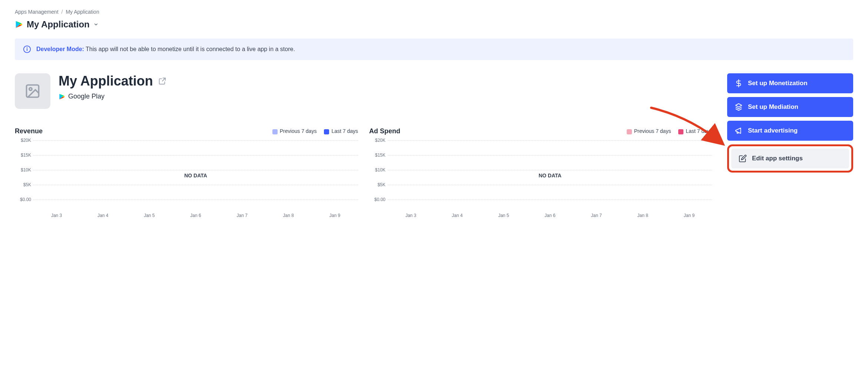 The image size is (868, 371). I want to click on swatch-pink-dark-icon, so click(681, 132).